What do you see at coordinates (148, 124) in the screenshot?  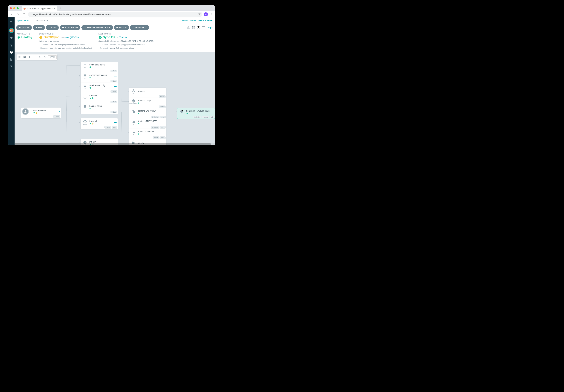 I see `tree-node-replicaset: rsfrontend-77b77c575f⋮3 minutesrev:2` at bounding box center [148, 124].